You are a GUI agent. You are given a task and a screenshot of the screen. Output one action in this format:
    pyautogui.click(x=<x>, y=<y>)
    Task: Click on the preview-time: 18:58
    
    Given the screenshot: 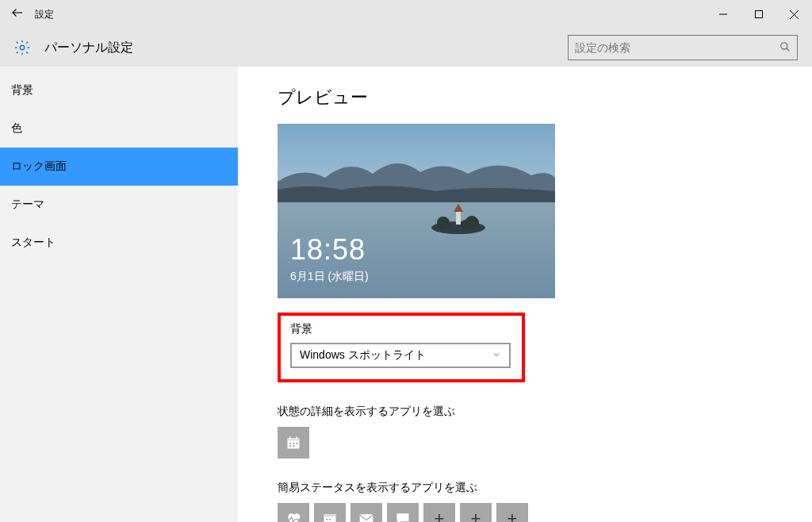 What is the action you would take?
    pyautogui.click(x=328, y=250)
    